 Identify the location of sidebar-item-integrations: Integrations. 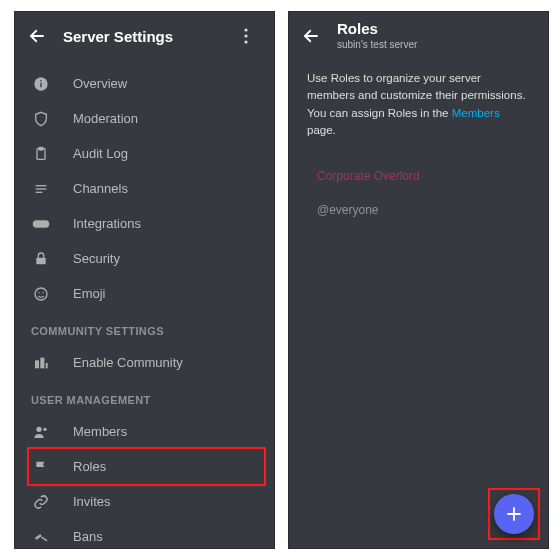
(144, 224).